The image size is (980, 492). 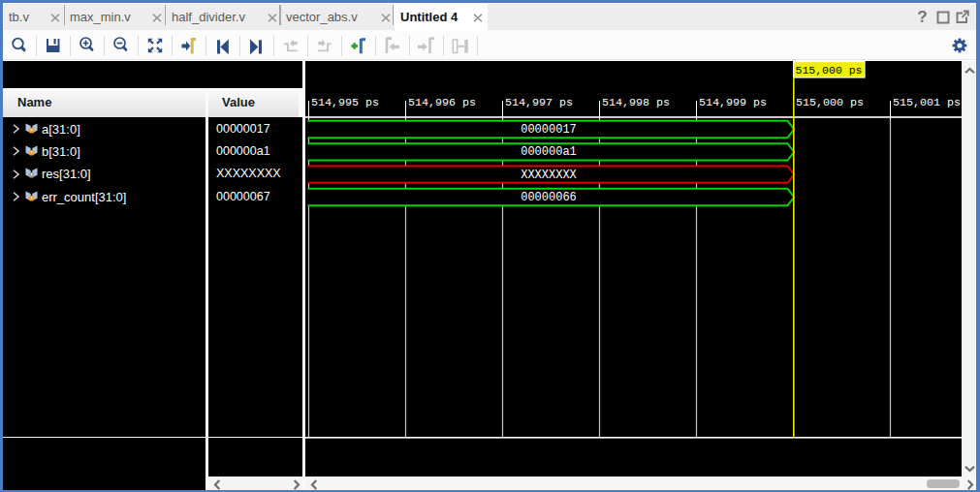 What do you see at coordinates (345, 103) in the screenshot?
I see `svg-text: 514,995 ps` at bounding box center [345, 103].